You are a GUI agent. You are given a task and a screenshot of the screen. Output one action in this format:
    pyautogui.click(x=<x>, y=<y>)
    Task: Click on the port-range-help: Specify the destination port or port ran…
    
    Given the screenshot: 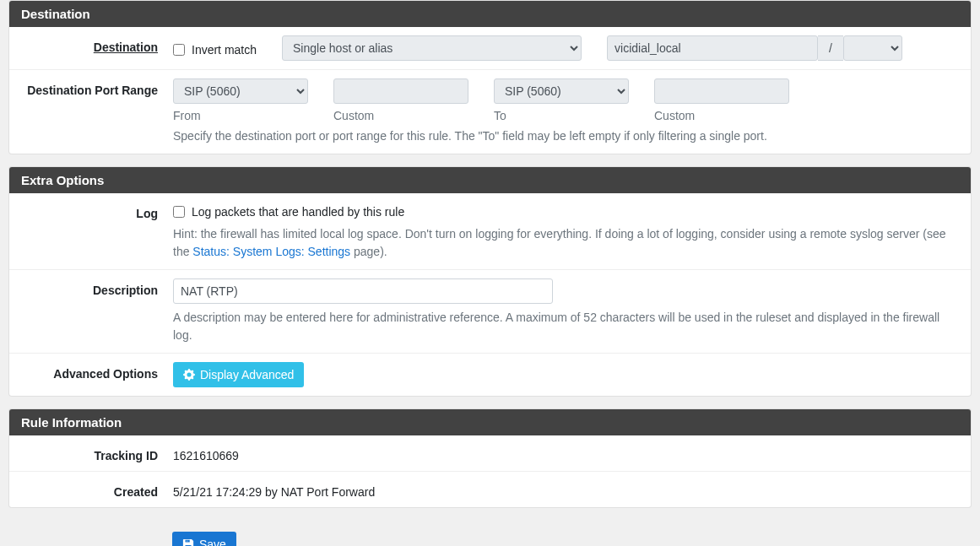 What is the action you would take?
    pyautogui.click(x=566, y=137)
    